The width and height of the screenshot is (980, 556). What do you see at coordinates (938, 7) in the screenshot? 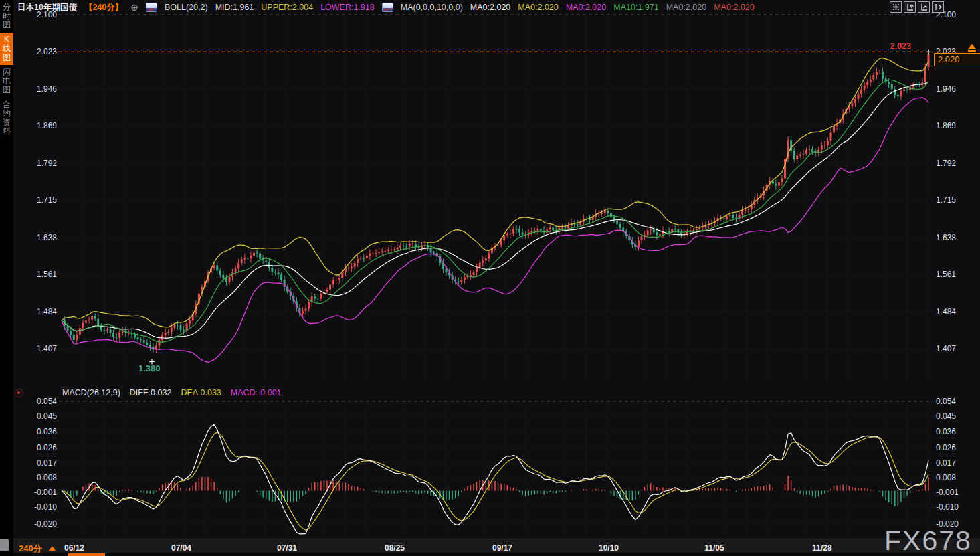
I see `pan-right-button` at bounding box center [938, 7].